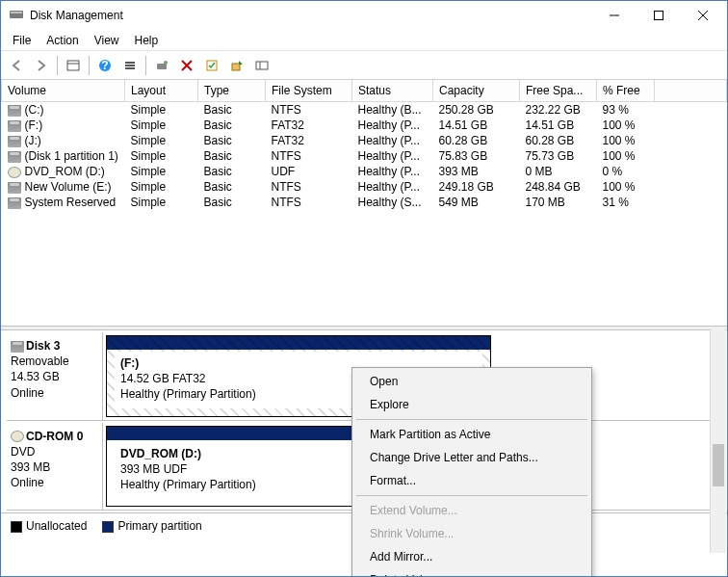 The width and height of the screenshot is (728, 577). I want to click on cell-pct: 31 %, so click(626, 202).